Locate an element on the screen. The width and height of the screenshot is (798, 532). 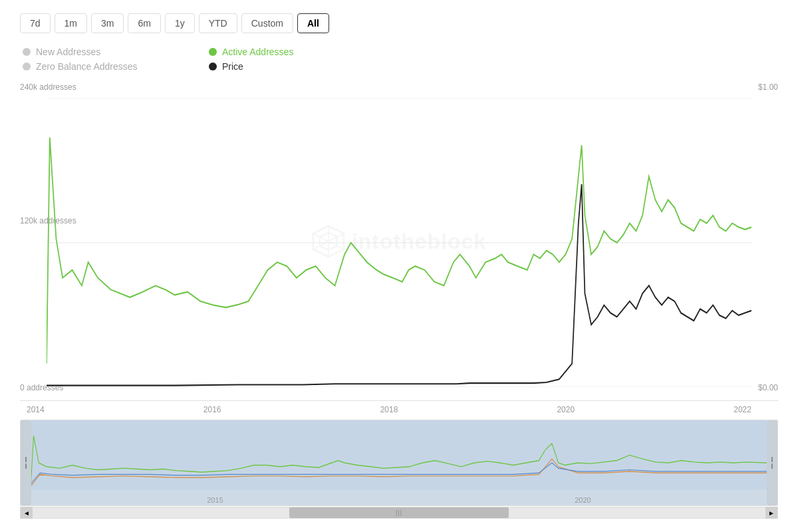
legend-dot-price is located at coordinates (213, 66).